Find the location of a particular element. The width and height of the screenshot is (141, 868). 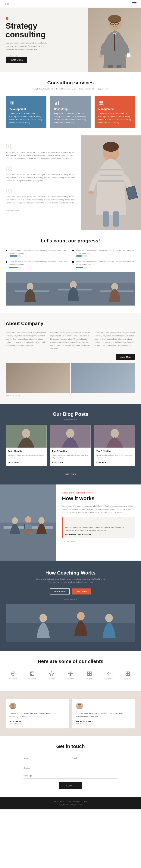

menu-icon is located at coordinates (135, 4).